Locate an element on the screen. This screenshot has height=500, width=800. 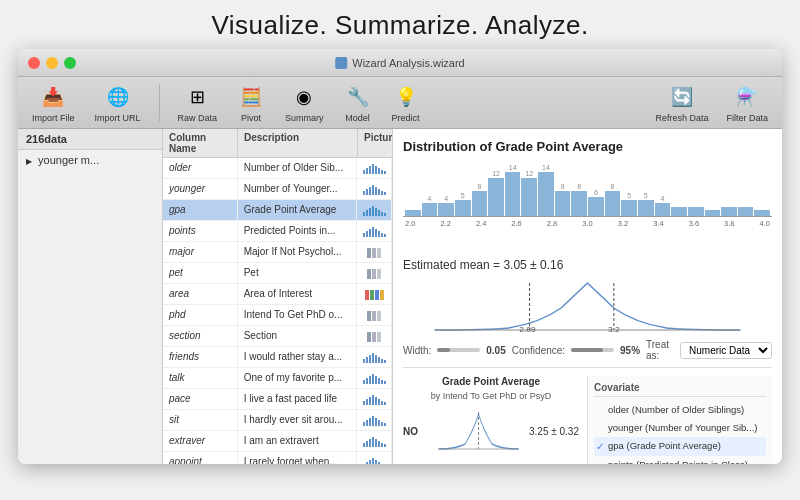
covariate-item-label: younger (Number of Younger Sib...) is located at coordinates (682, 428).